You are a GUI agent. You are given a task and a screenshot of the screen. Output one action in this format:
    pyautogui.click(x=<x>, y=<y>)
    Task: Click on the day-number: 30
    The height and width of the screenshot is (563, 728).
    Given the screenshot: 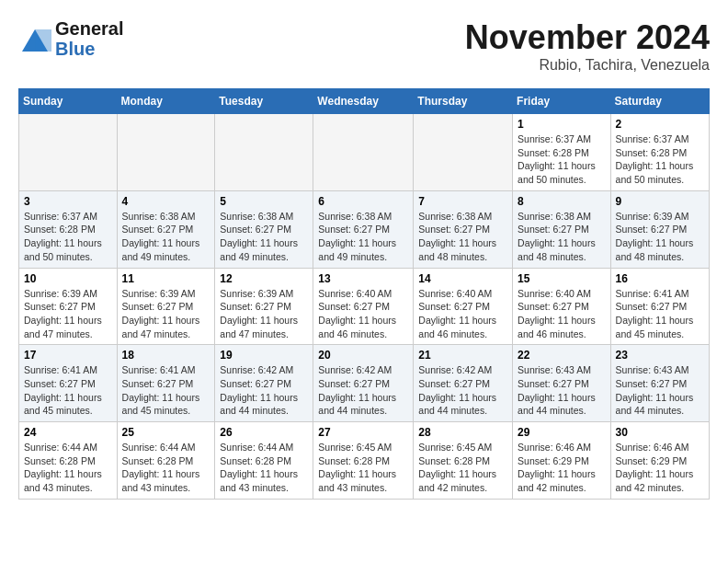 What is the action you would take?
    pyautogui.click(x=660, y=432)
    